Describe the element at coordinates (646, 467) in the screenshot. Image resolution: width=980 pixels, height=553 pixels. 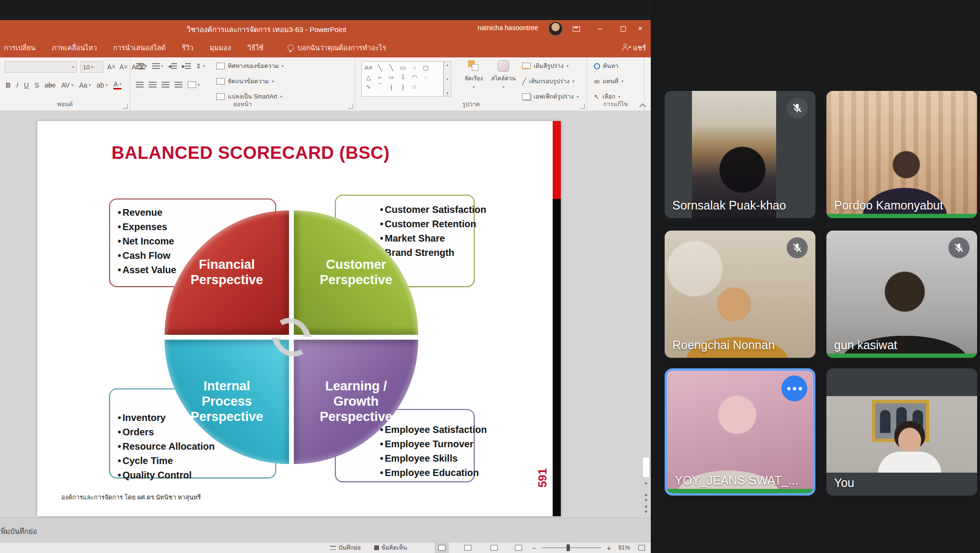
I see `vertical-scrollbar-thumb` at that location.